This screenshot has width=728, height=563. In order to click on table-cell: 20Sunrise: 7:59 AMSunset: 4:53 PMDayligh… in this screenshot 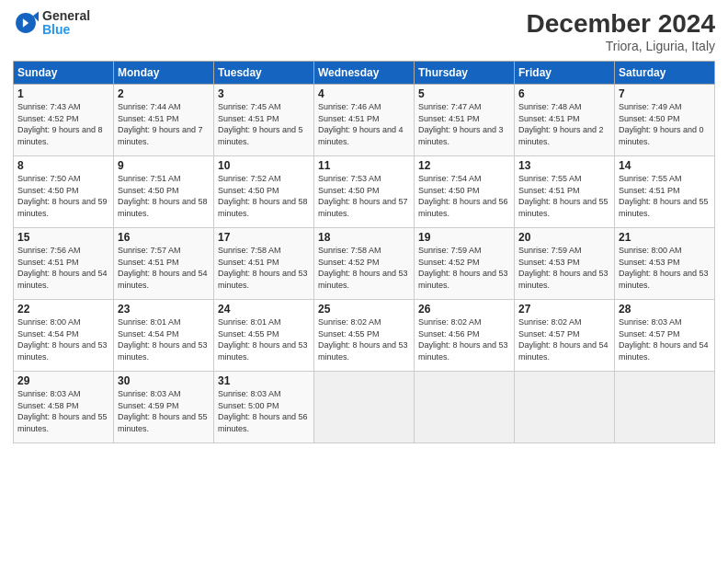, I will do `click(564, 264)`.